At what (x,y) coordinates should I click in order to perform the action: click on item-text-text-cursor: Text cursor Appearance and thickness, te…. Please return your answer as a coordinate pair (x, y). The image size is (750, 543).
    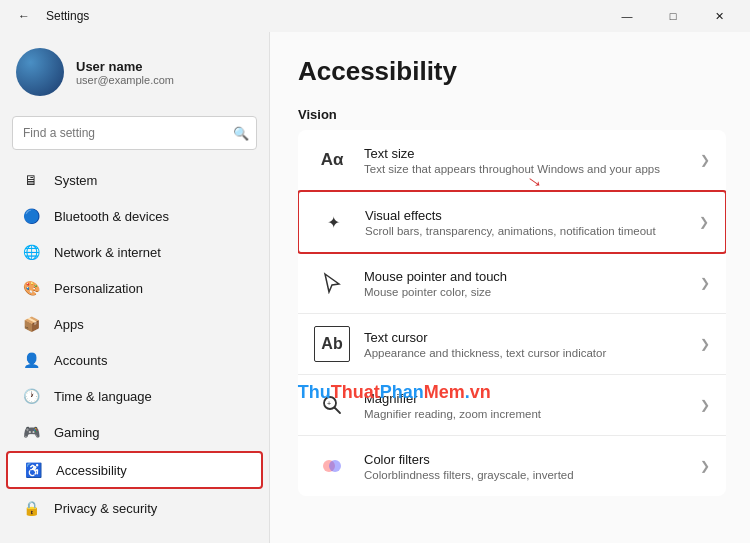
    Looking at the image, I should click on (528, 344).